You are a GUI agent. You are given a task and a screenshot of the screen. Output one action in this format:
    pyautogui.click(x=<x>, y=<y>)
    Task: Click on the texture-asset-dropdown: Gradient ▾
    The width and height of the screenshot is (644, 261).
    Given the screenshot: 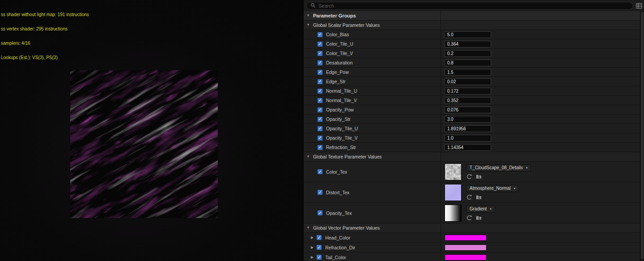 What is the action you would take?
    pyautogui.click(x=480, y=209)
    